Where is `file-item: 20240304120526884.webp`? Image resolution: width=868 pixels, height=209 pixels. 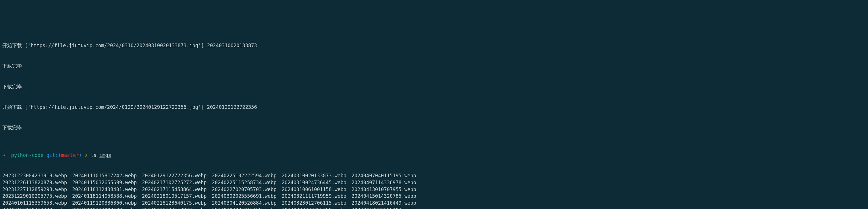 file-item: 20240304120526884.webp is located at coordinates (244, 203).